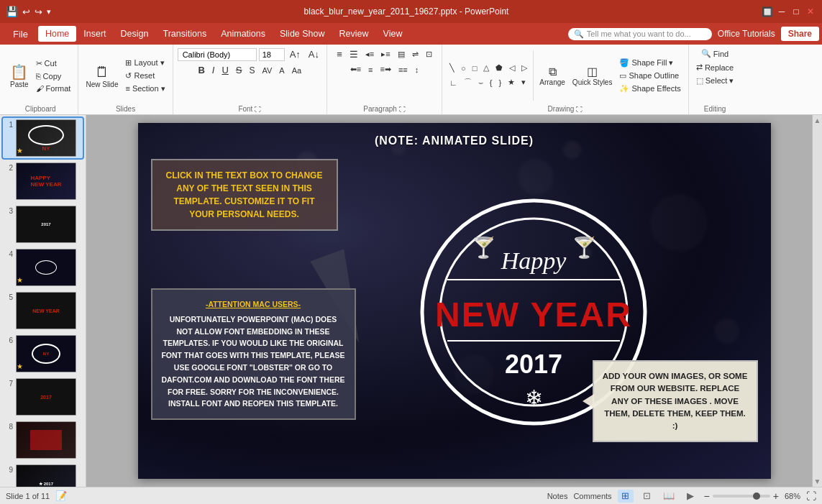 This screenshot has height=504, width=822. Describe the element at coordinates (354, 55) in the screenshot. I see `numbering-button: ☰` at that location.